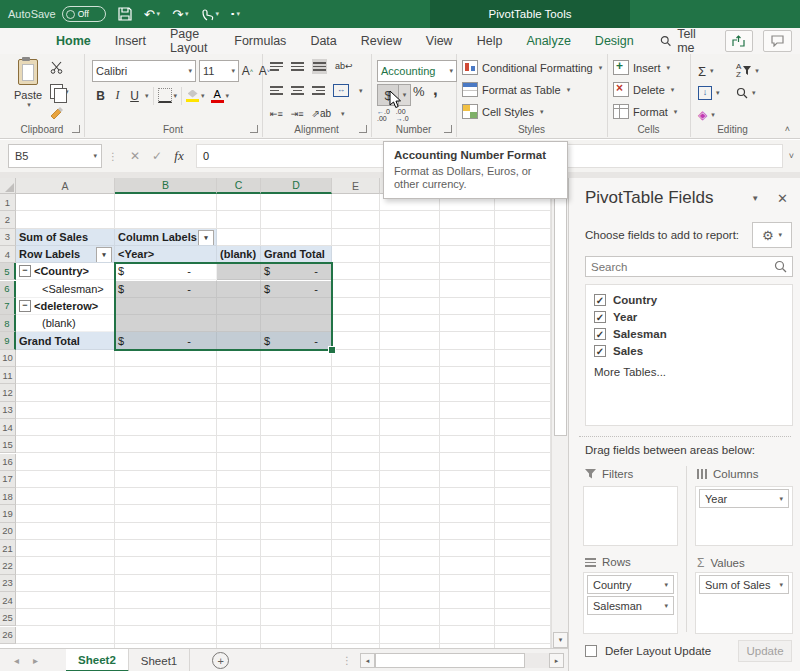 This screenshot has height=671, width=800. Describe the element at coordinates (296, 324) in the screenshot. I see `cell-d8` at that location.